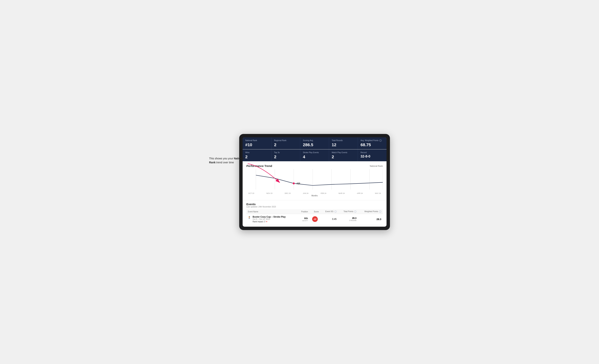 The width and height of the screenshot is (599, 364). What do you see at coordinates (329, 219) in the screenshot?
I see `event-sg-cell: 0.45` at bounding box center [329, 219].